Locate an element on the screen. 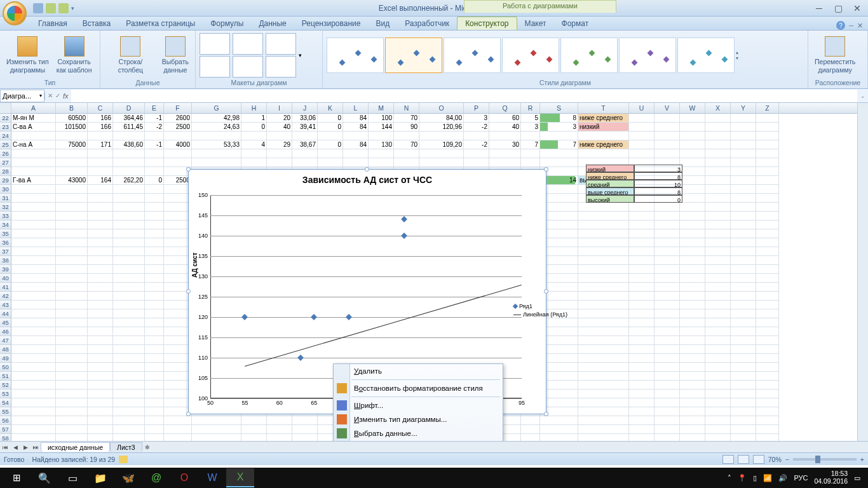  cell: 29 is located at coordinates (280, 145).